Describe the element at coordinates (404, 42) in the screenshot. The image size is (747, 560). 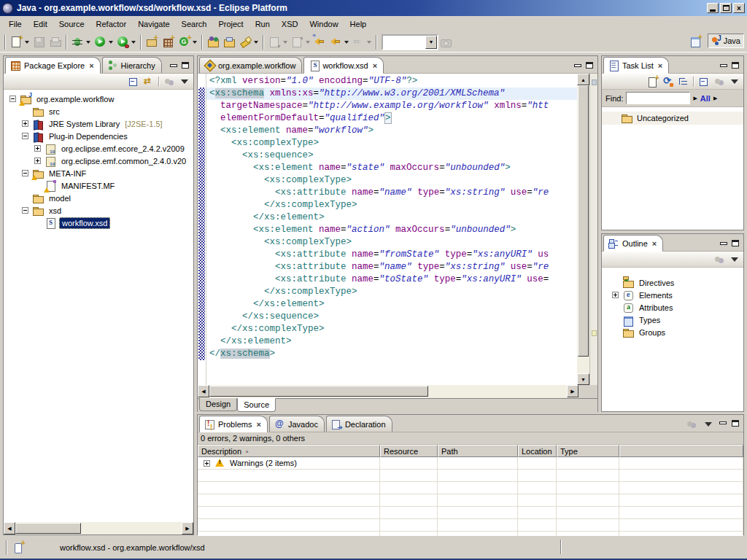
I see `scope-combo-input` at that location.